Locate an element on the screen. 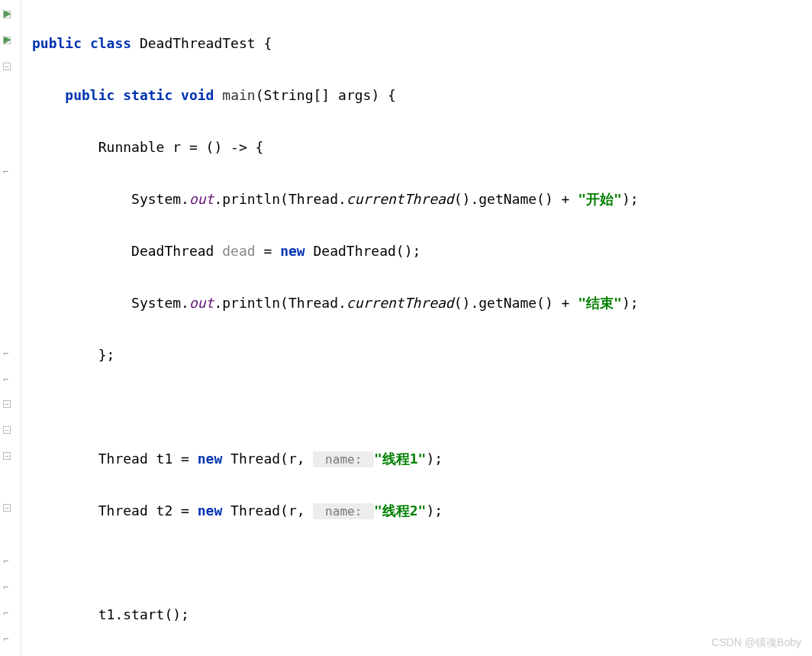 This screenshot has height=656, width=812. keyword-class: class is located at coordinates (111, 43).